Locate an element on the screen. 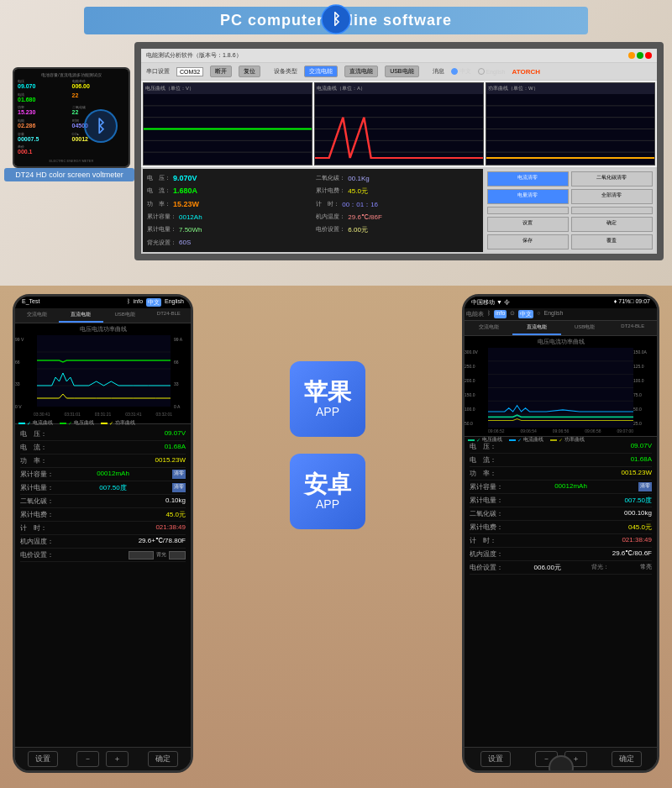 The image size is (672, 788). left-tab-usb: USB电能 is located at coordinates (125, 316).